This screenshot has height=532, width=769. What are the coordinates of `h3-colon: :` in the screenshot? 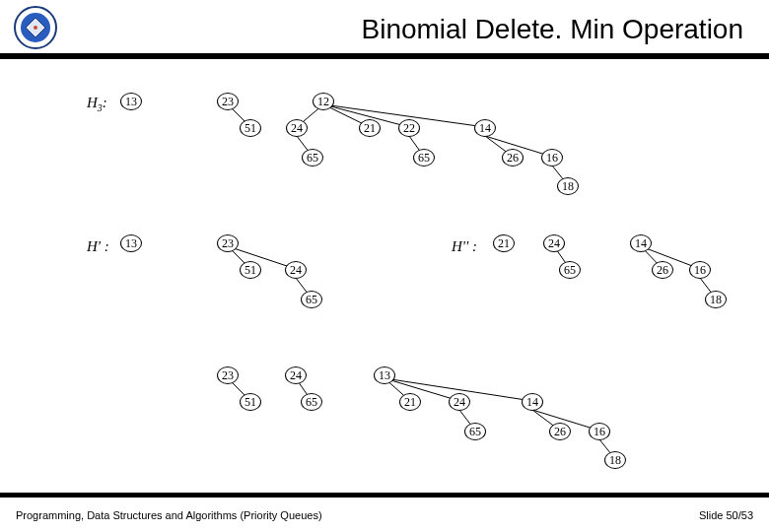 It's located at (105, 102).